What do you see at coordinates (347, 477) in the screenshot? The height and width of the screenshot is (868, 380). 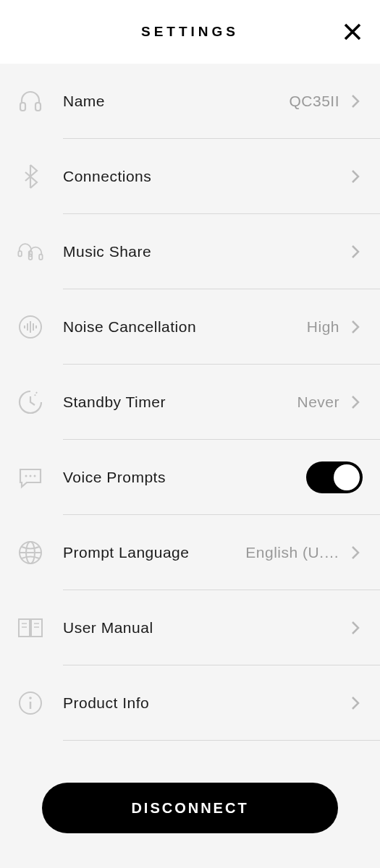 I see `toggle-knob` at bounding box center [347, 477].